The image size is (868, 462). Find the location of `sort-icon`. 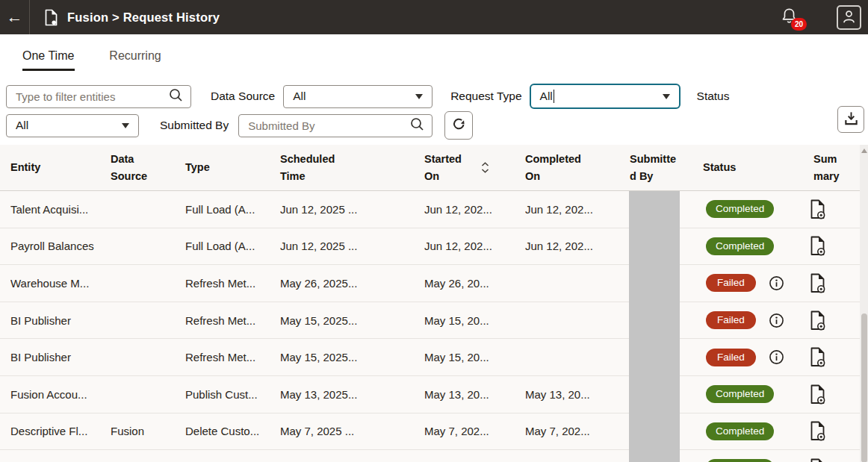

sort-icon is located at coordinates (486, 167).